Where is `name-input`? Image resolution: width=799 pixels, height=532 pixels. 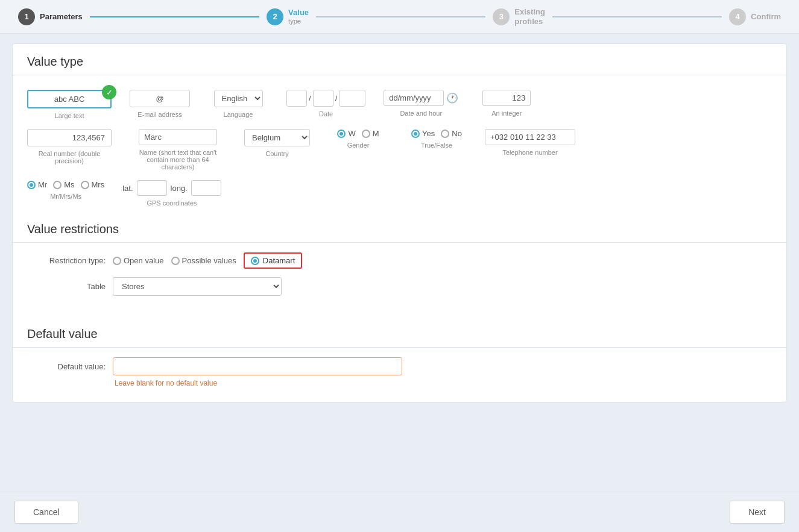 name-input is located at coordinates (178, 137).